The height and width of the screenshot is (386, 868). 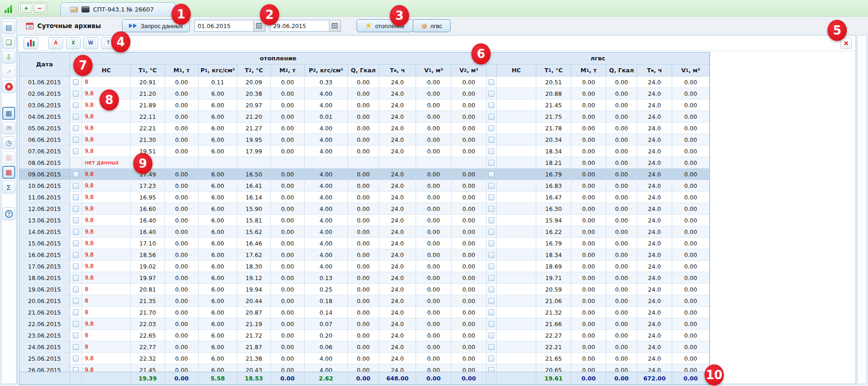 I want to click on export-pdf-button: A, so click(x=56, y=43).